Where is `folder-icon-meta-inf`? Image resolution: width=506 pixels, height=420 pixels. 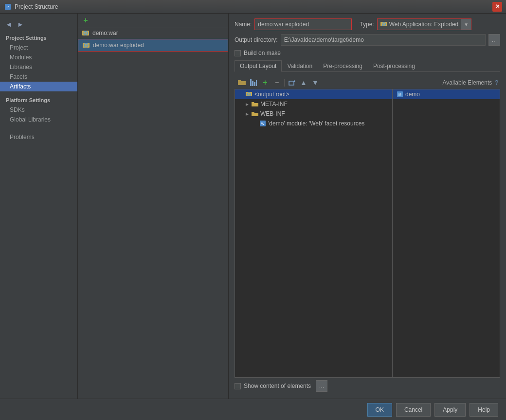 folder-icon-meta-inf is located at coordinates (255, 104).